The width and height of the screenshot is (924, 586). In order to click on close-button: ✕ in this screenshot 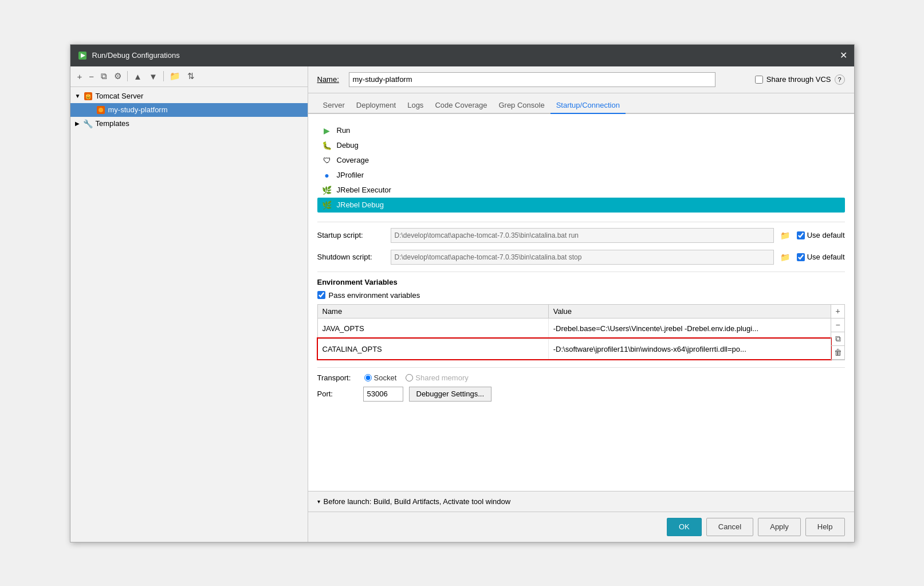, I will do `click(843, 56)`.